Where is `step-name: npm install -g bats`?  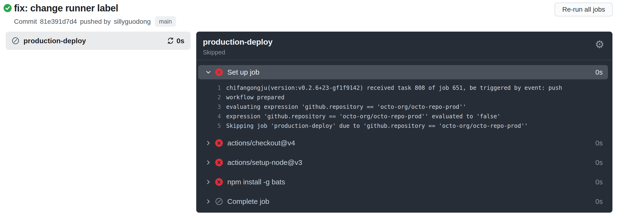 step-name: npm install -g bats is located at coordinates (256, 182).